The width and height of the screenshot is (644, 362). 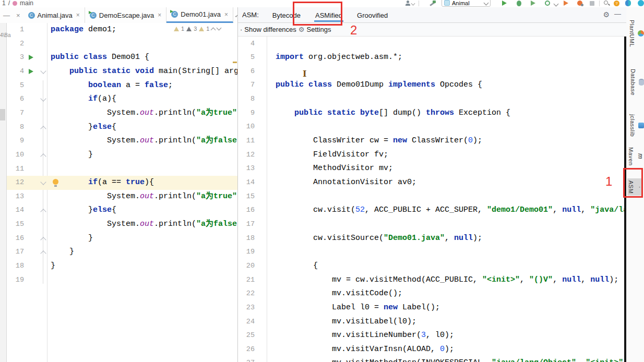 I want to click on code-line: 17 }, so click(x=119, y=252).